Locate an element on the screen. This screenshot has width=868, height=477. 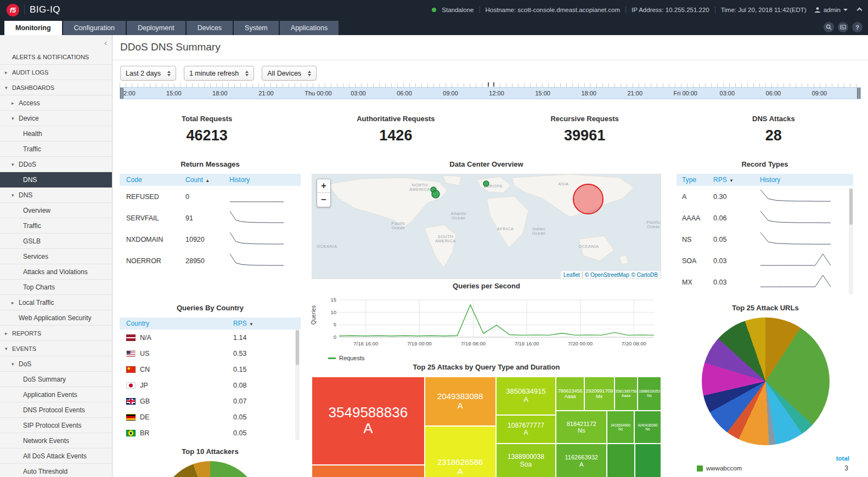
sidebar-item-dns: ▾DNS is located at coordinates (56, 195).